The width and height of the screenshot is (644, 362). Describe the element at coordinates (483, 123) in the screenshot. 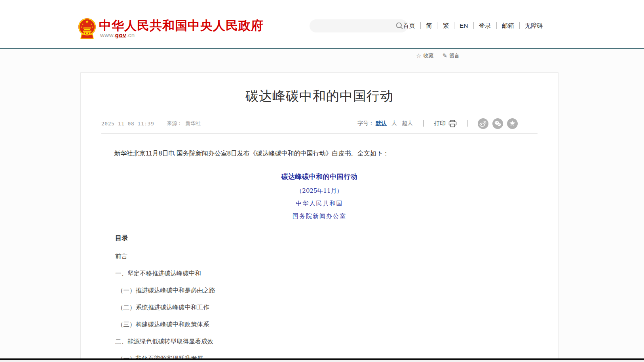

I see `weibo-share-icon` at that location.